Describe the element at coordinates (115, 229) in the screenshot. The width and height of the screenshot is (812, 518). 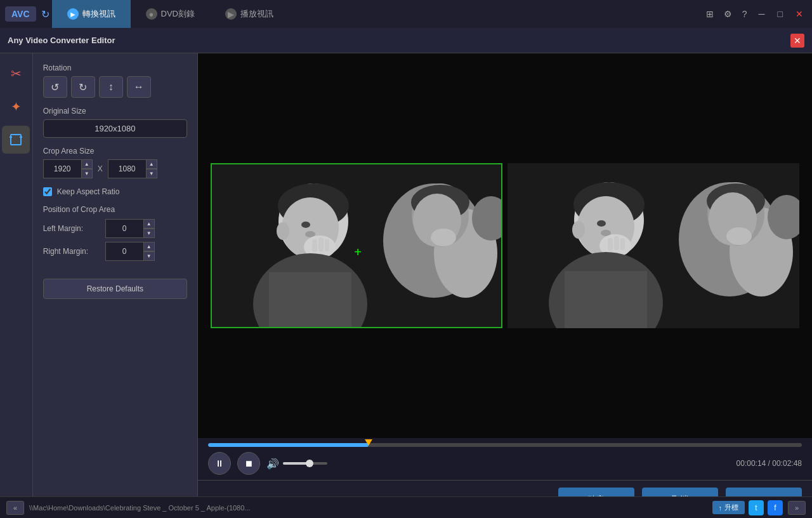
I see `left-margin-row: Left Margin: 0 ▲ ▼` at that location.